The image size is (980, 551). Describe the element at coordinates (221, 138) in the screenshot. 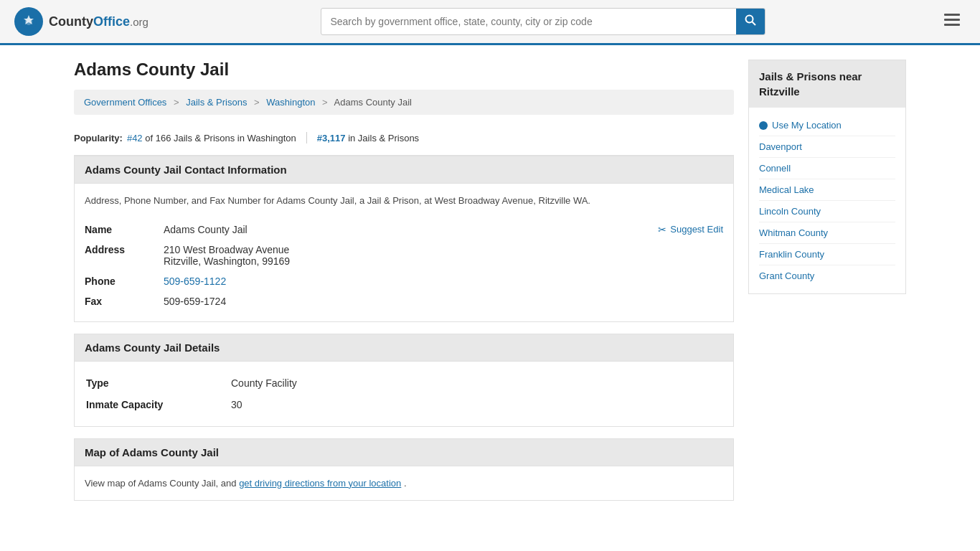

I see `popularity-total: of 166 Jails & Prisons in Washington` at that location.